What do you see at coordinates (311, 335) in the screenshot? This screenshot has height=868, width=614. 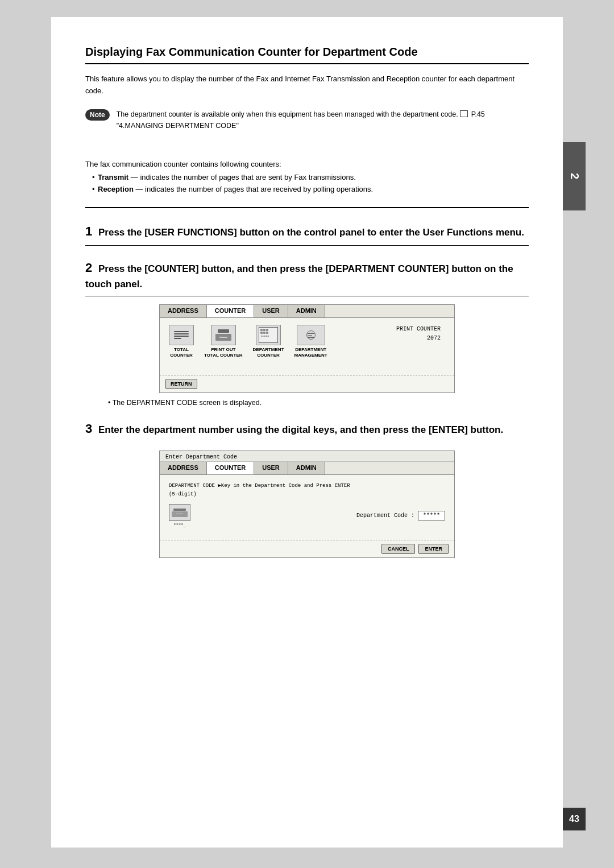 I see `mgmt-circle` at bounding box center [311, 335].